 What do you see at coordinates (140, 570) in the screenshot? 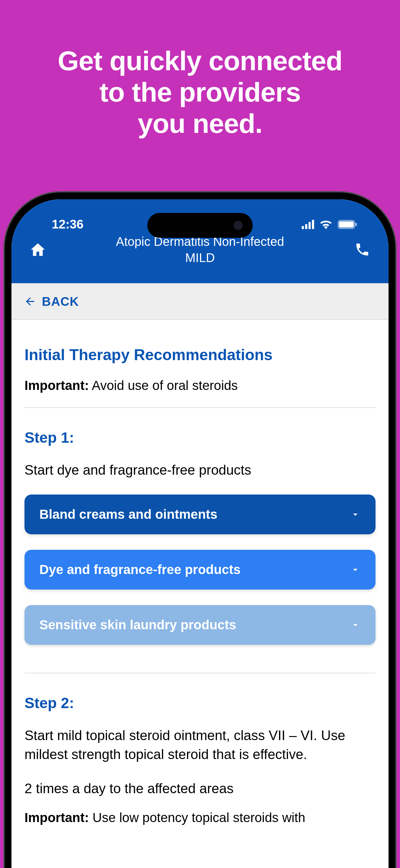
I see `accordion-label: Dye and fragrance-free products` at bounding box center [140, 570].